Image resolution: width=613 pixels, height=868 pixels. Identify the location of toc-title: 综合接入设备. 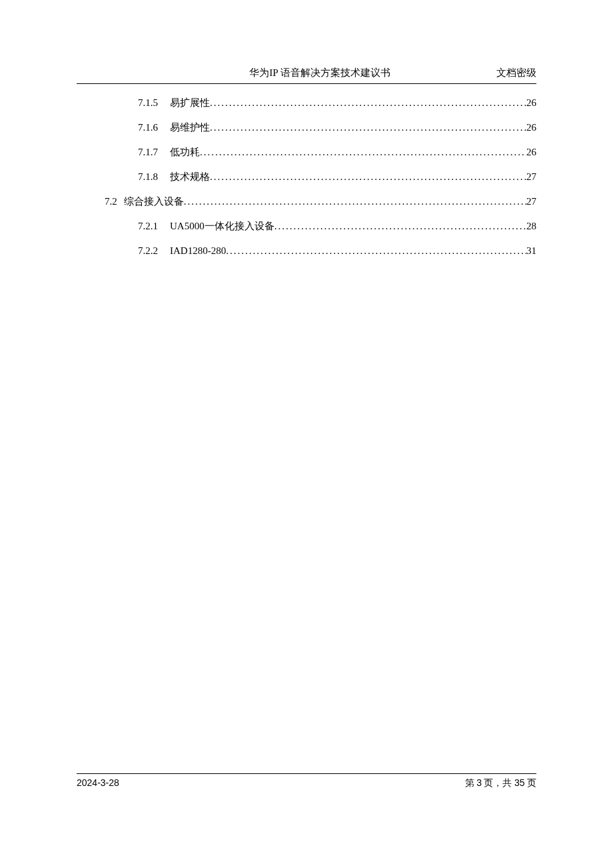
(154, 201).